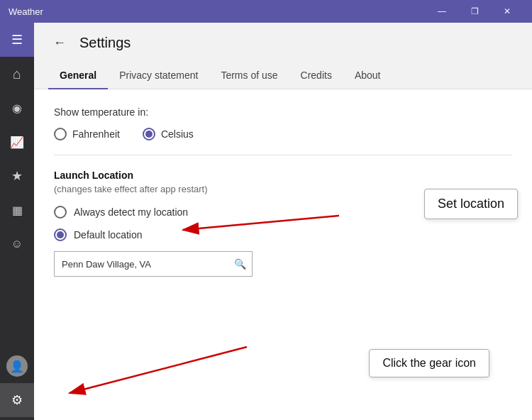 The width and height of the screenshot is (532, 420). Describe the element at coordinates (17, 74) in the screenshot. I see `sidebar-item-home: ⌂` at that location.